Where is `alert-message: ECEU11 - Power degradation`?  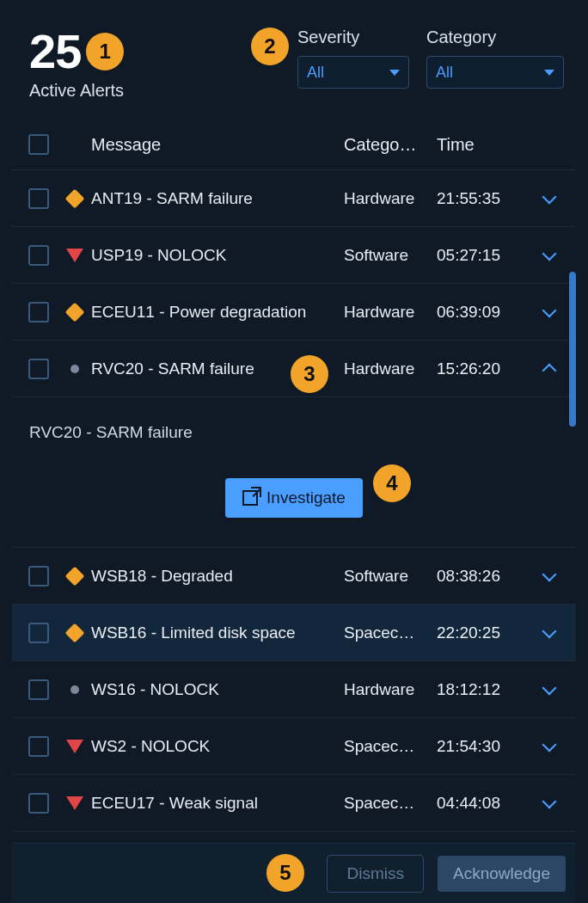 alert-message: ECEU11 - Power degradation is located at coordinates (217, 312).